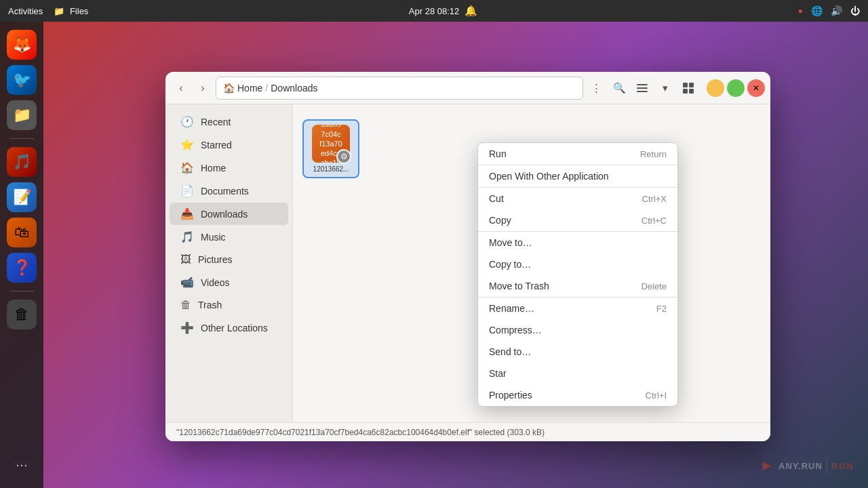 The image size is (868, 488). I want to click on sidebar-item-other: ➕ Other Locations, so click(229, 328).